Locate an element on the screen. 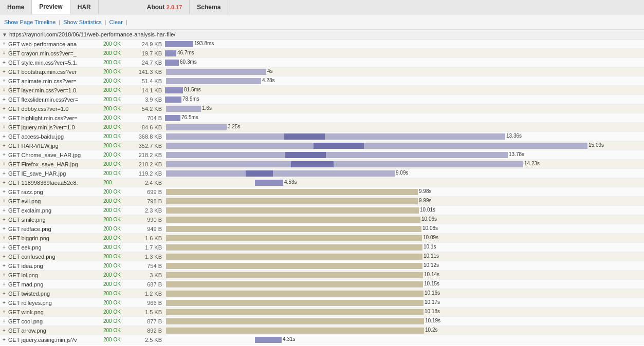  timeline-column: 14.23s is located at coordinates (404, 164).